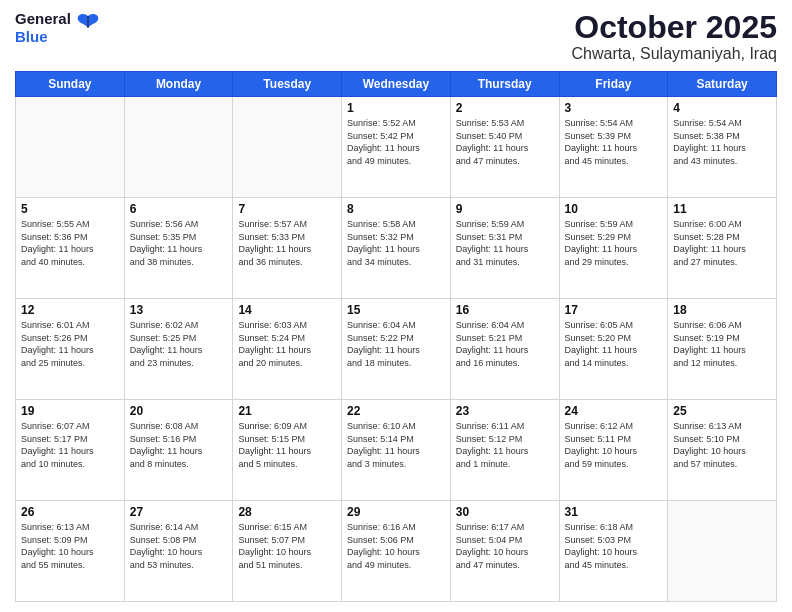 This screenshot has height=612, width=792. What do you see at coordinates (43, 28) in the screenshot?
I see `logo-text: General Blue` at bounding box center [43, 28].